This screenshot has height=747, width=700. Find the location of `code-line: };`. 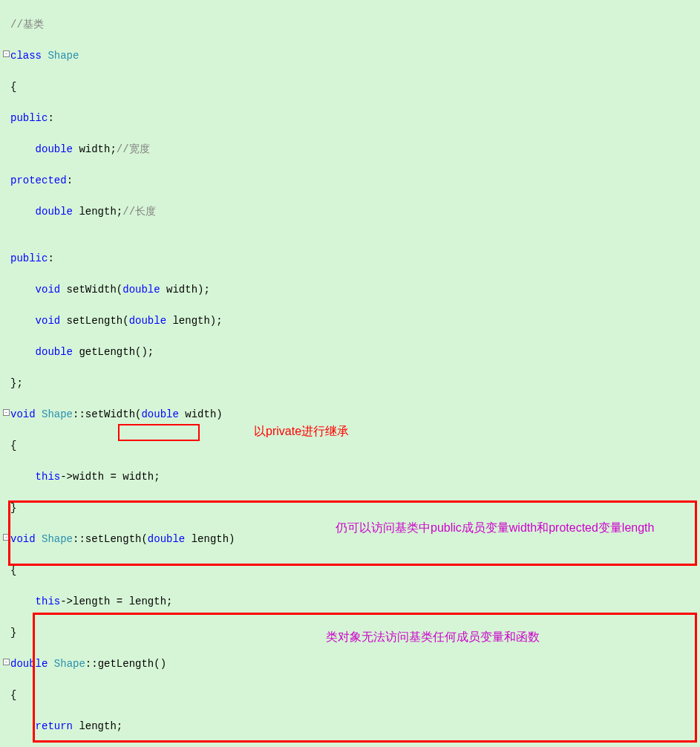

code-line: }; is located at coordinates (350, 383).